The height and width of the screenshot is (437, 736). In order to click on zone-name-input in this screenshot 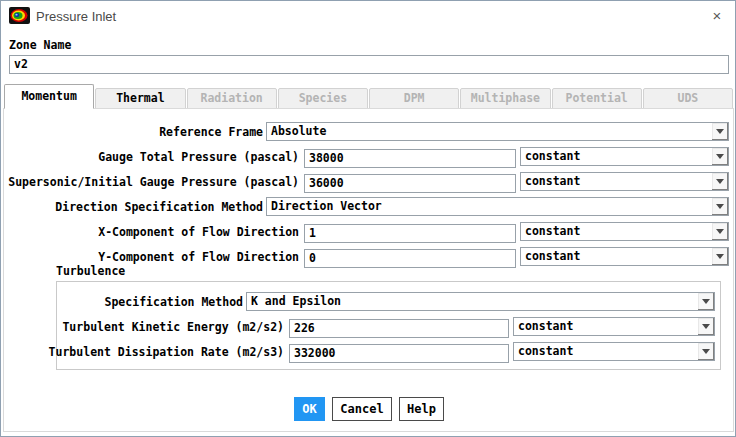, I will do `click(369, 64)`.